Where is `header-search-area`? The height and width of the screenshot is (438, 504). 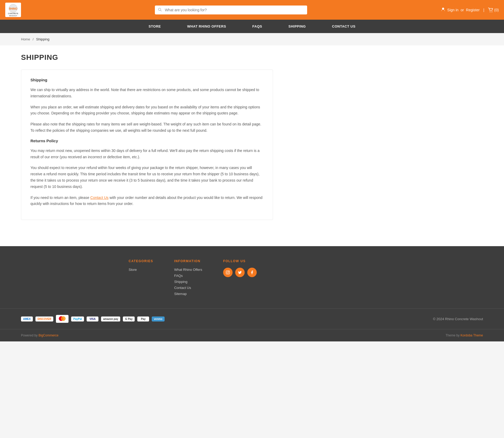 header-search-area is located at coordinates (231, 10).